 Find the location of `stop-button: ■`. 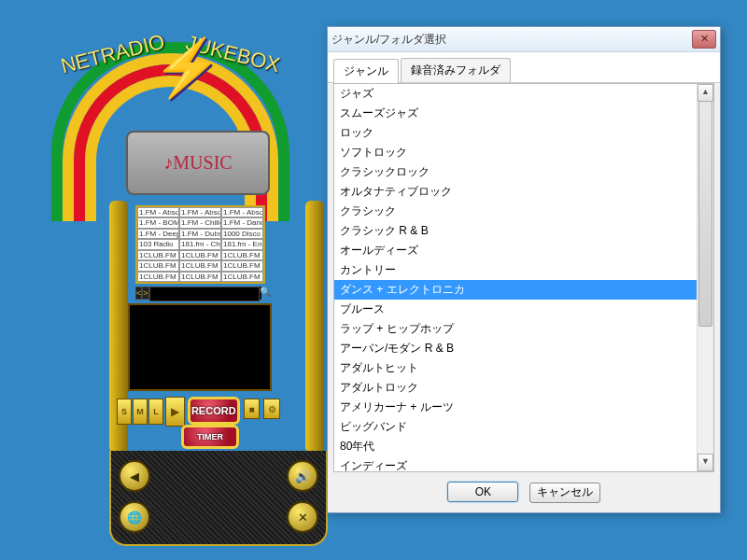

stop-button: ■ is located at coordinates (252, 409).